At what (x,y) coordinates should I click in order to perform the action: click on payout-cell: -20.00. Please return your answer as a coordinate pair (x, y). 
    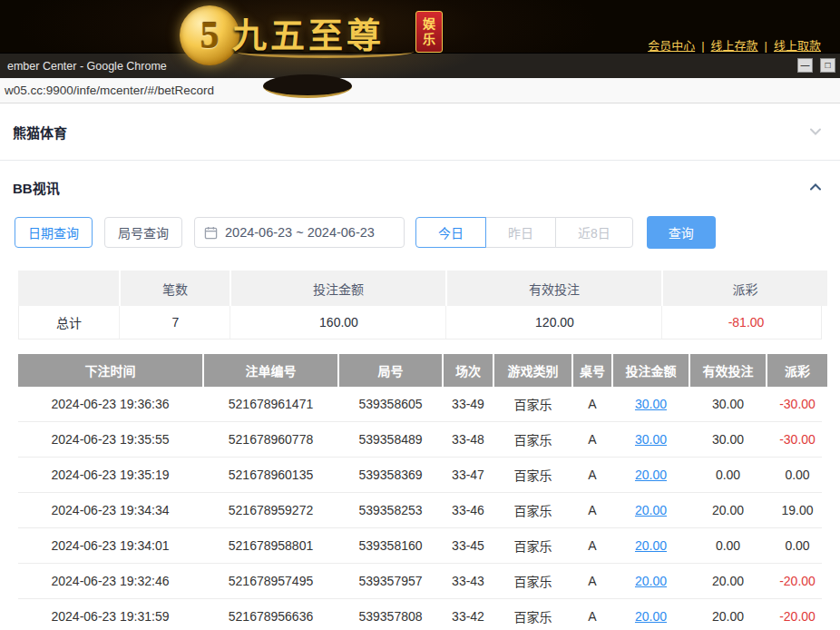
    Looking at the image, I should click on (797, 615).